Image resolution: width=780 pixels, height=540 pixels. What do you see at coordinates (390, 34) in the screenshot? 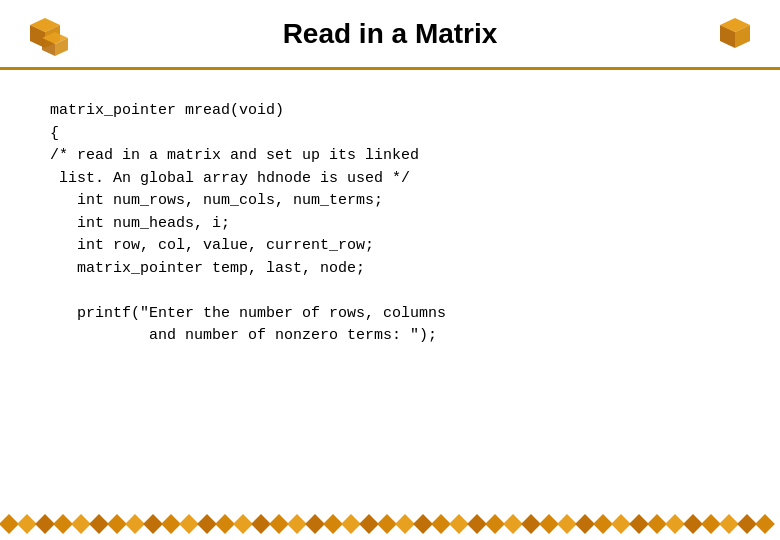
I see `slide-title: Read in a Matrix` at bounding box center [390, 34].